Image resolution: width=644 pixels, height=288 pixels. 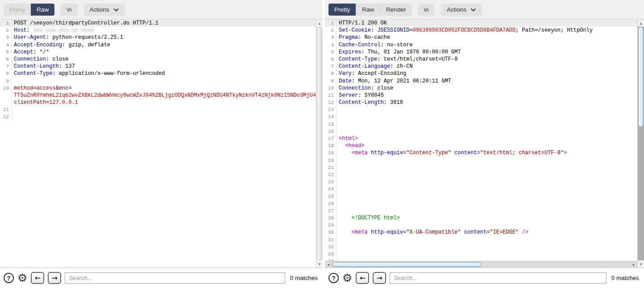 What do you see at coordinates (331, 88) in the screenshot?
I see `line-number: 10` at bounding box center [331, 88].